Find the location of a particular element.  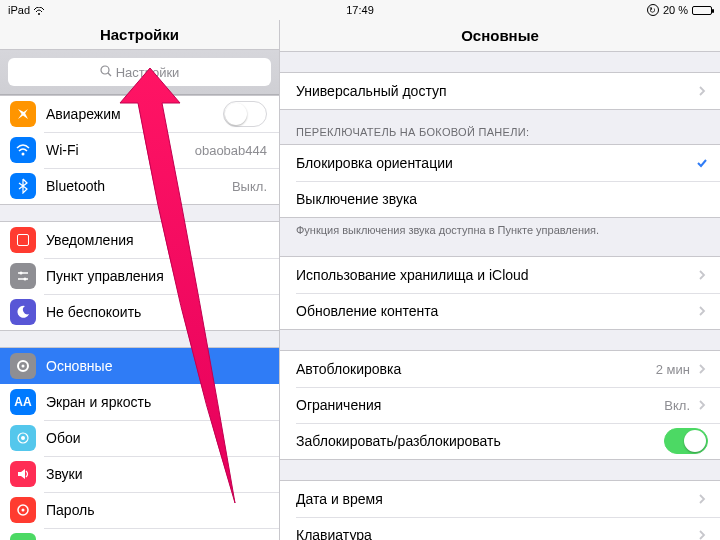

sidebar-item-general: Основные is located at coordinates (140, 366).